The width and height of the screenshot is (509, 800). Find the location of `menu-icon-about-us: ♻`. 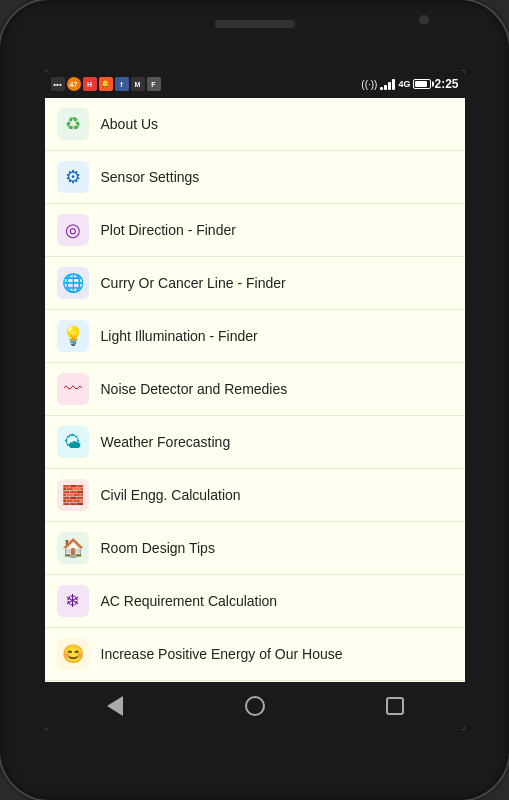

menu-icon-about-us: ♻ is located at coordinates (73, 124).